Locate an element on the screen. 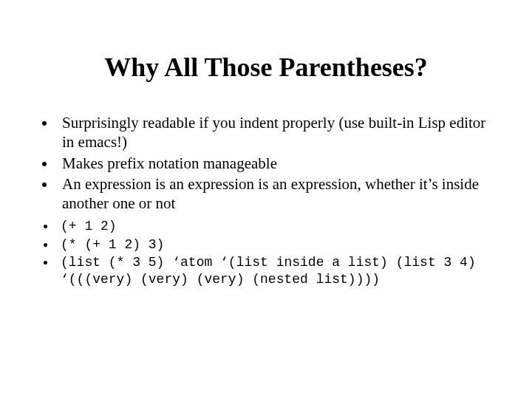  code-bullet: (+ 1 2) is located at coordinates (272, 226).